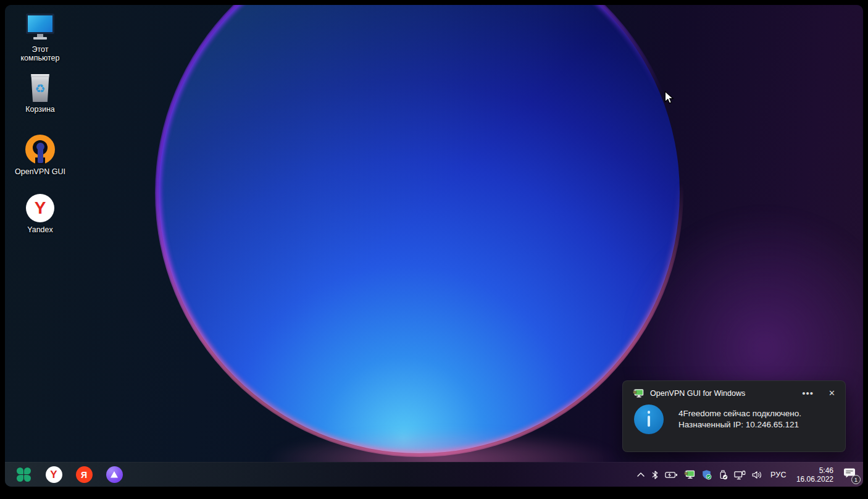 The height and width of the screenshot is (499, 868). Describe the element at coordinates (757, 475) in the screenshot. I see `volume-icon` at that location.